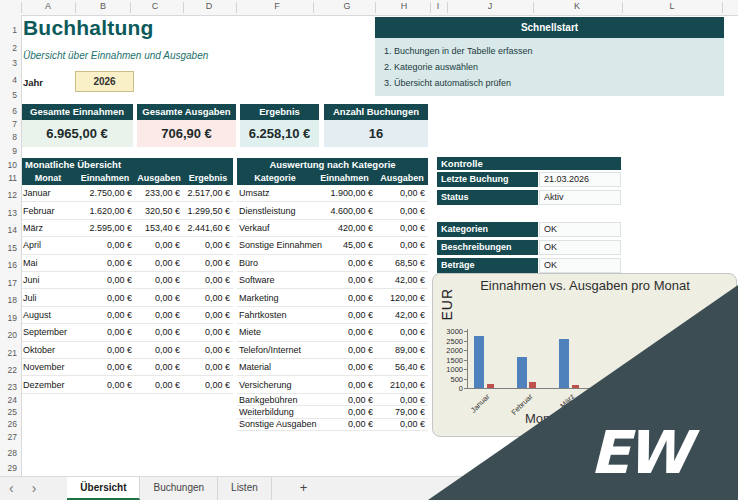 This screenshot has width=738, height=500. I want to click on row-header-12: 12, so click(8, 195).